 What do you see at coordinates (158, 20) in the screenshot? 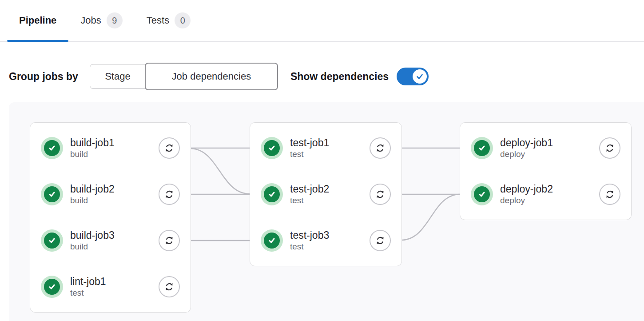
I see `tab-tests-label: Tests` at bounding box center [158, 20].